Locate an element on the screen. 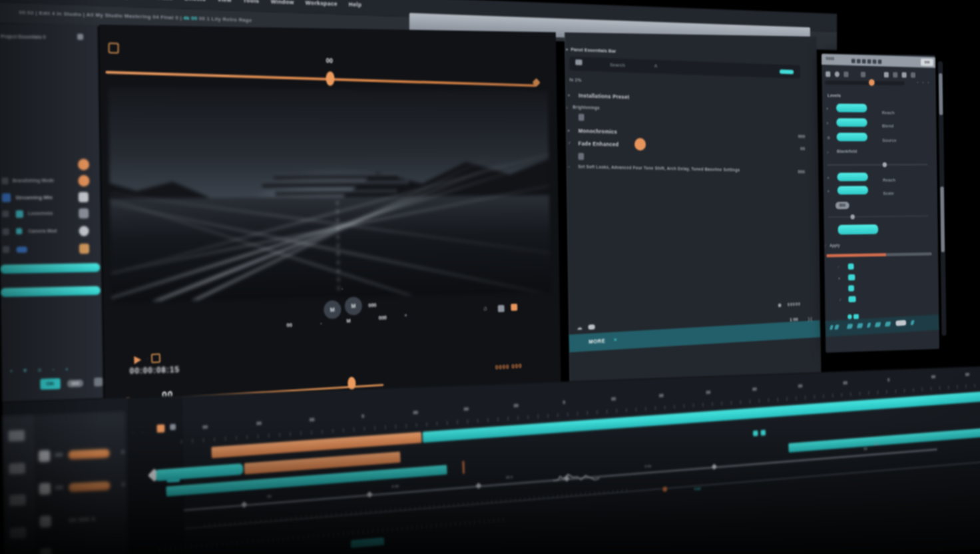 This screenshot has width=980, height=554. clapper-icon is located at coordinates (114, 48).